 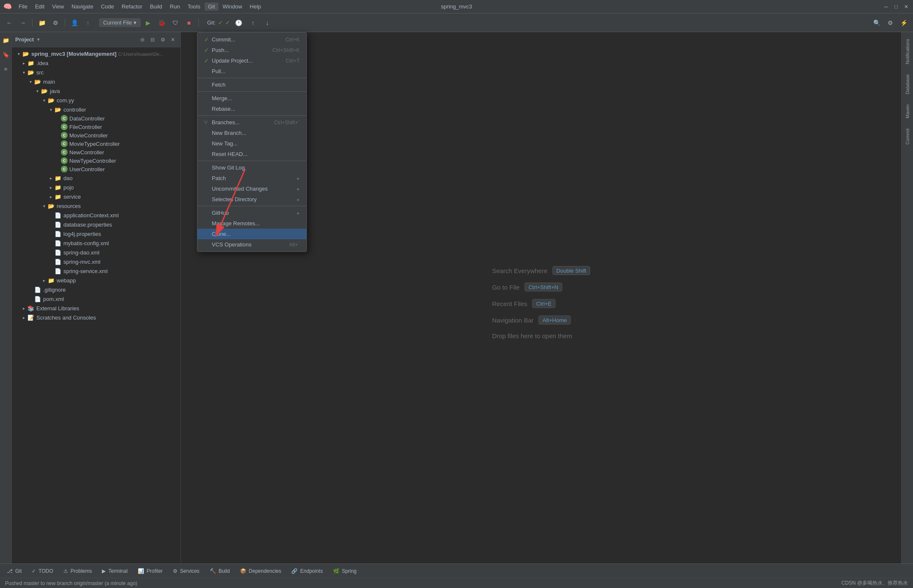 I want to click on forward-btn: →, so click(x=23, y=23).